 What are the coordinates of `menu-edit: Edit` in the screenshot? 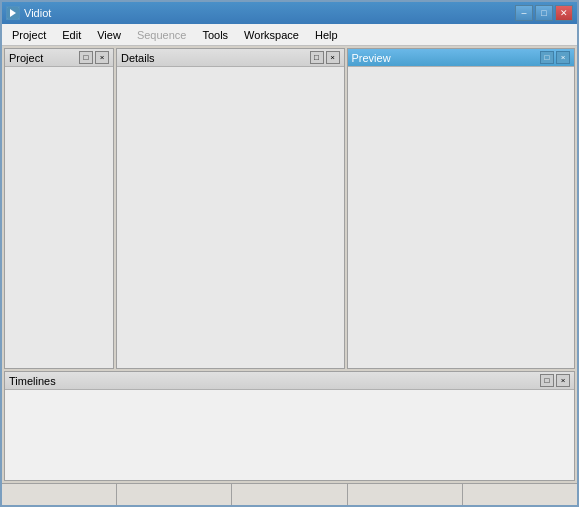 It's located at (72, 34).